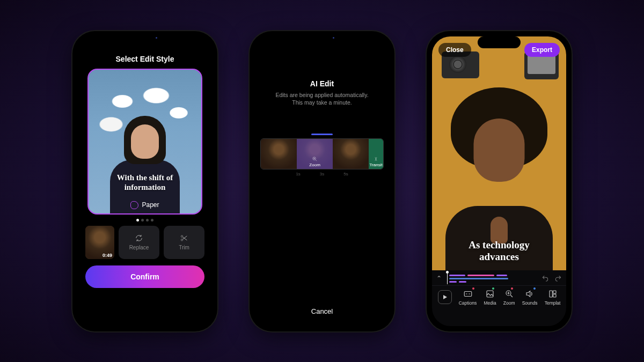 This screenshot has width=644, height=362. What do you see at coordinates (445, 297) in the screenshot?
I see `play-icon` at bounding box center [445, 297].